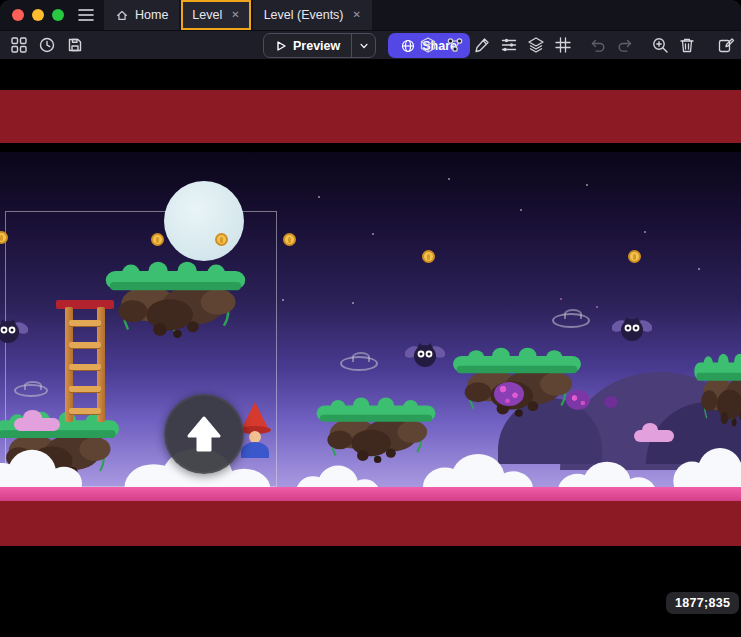  What do you see at coordinates (370, 44) in the screenshot?
I see `toolbar: Preview Share` at bounding box center [370, 44].